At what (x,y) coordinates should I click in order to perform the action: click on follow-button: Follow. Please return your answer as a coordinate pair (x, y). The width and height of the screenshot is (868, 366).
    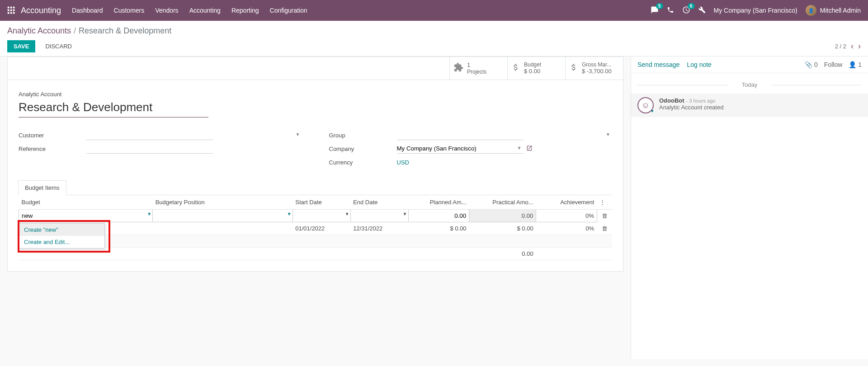
    Looking at the image, I should click on (833, 65).